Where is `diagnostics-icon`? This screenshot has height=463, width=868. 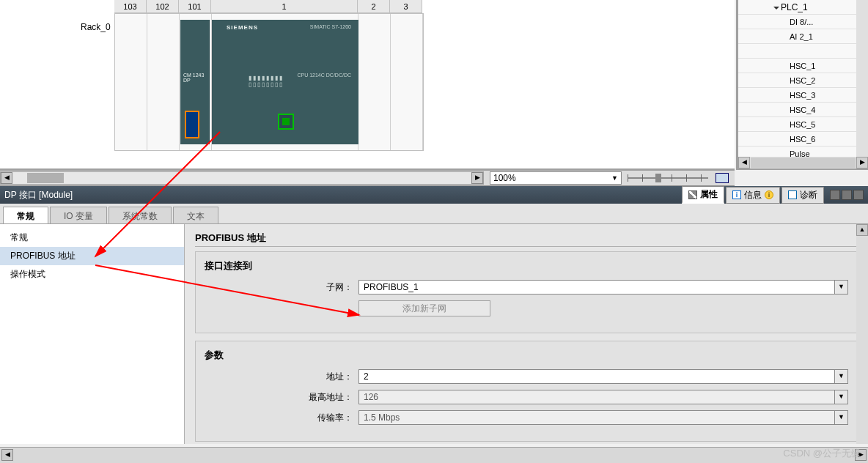 diagnostics-icon is located at coordinates (792, 195).